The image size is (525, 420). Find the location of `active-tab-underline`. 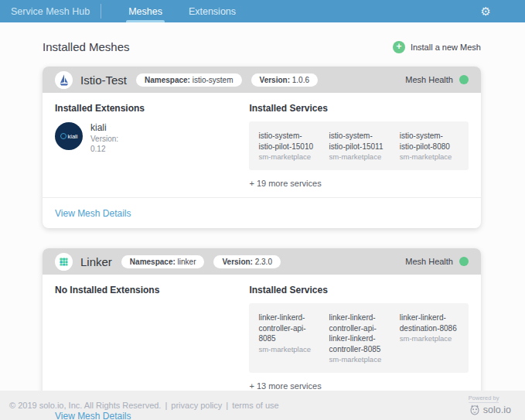

active-tab-underline is located at coordinates (145, 22).